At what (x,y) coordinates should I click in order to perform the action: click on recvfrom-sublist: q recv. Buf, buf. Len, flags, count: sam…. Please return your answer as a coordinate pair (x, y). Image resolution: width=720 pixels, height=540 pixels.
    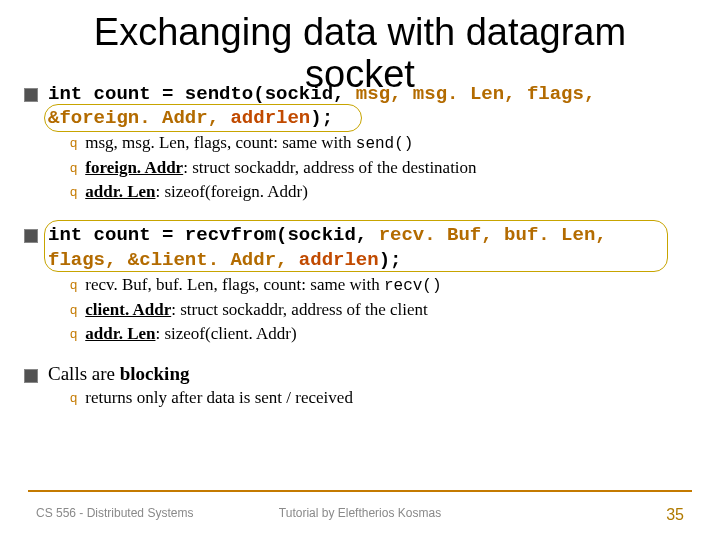
    Looking at the image, I should click on (381, 310).